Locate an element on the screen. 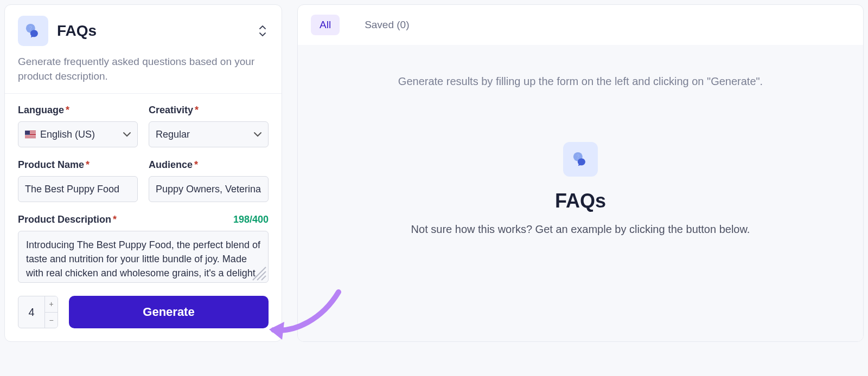  creativity-value: Regular is located at coordinates (173, 134).